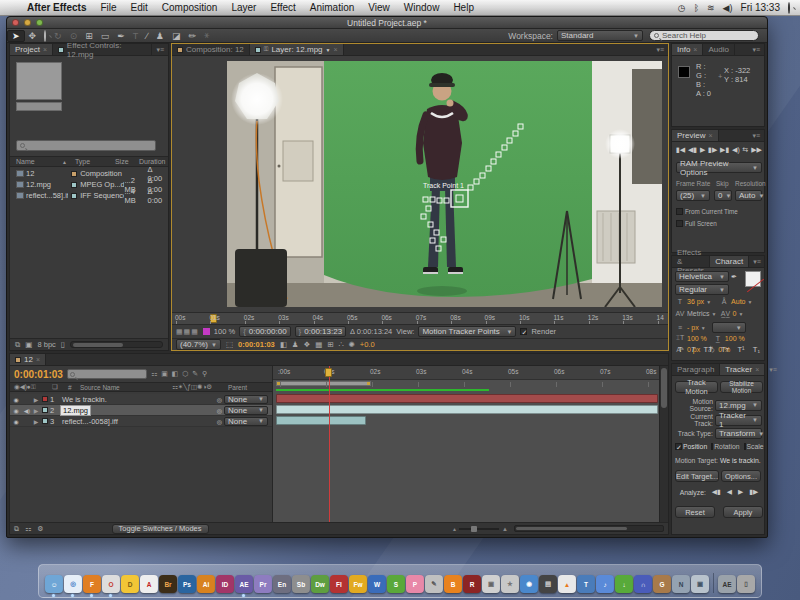  What do you see at coordinates (756, 50) in the screenshot?
I see `panel-menu-icon: ▾≡` at bounding box center [756, 50].